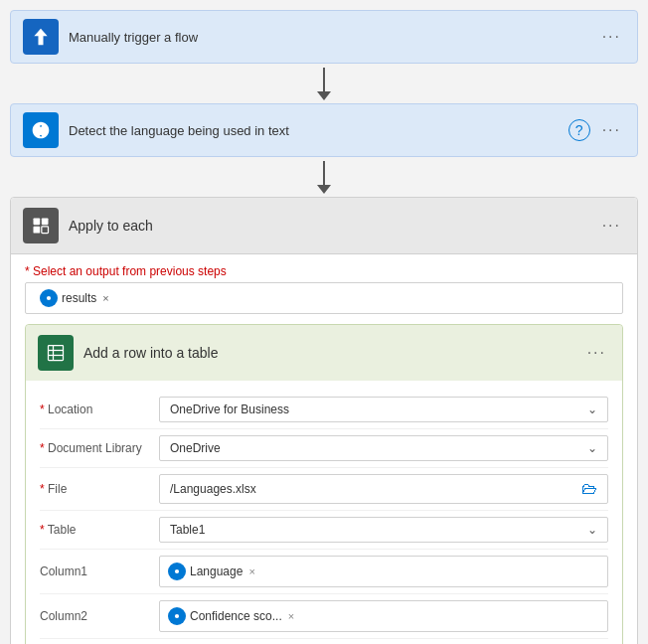 The image size is (648, 644). What do you see at coordinates (384, 530) in the screenshot?
I see `table-select: Table1 ⌄` at bounding box center [384, 530].